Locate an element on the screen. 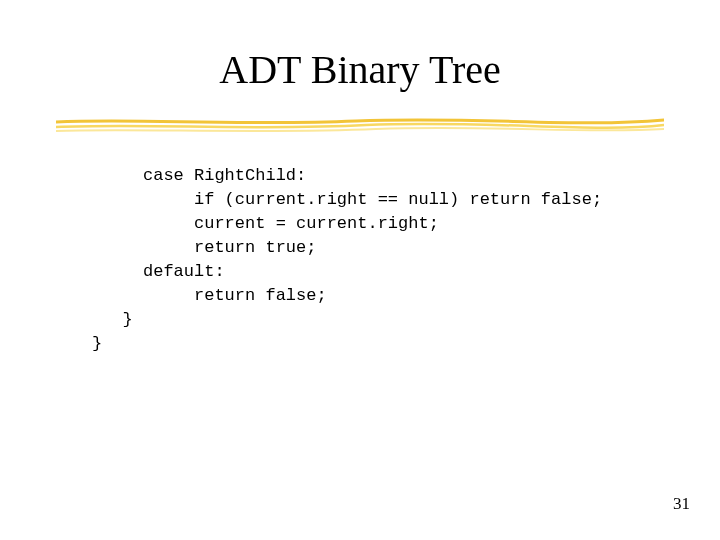 The image size is (720, 540). code-line: case RightChild: is located at coordinates (199, 176).